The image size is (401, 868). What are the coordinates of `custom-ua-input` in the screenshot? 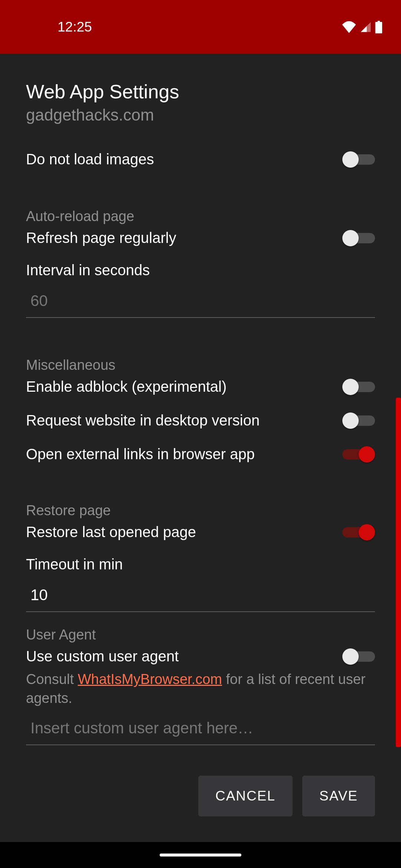 It's located at (200, 731).